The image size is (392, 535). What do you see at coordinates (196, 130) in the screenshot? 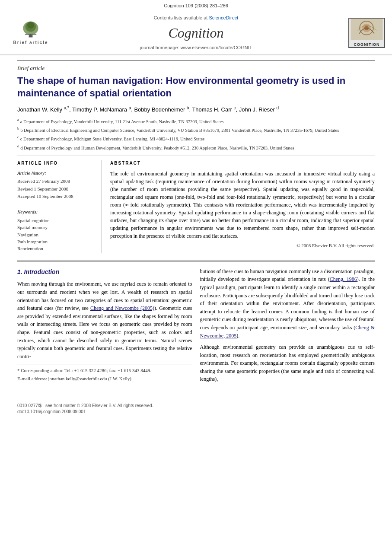
I see `affiliation-b: b b Department of Electrical Engineering…` at bounding box center [196, 130].